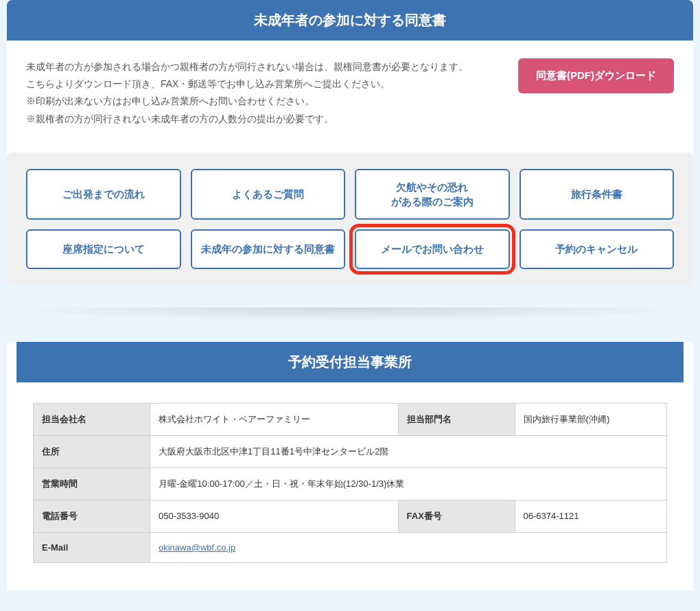 The height and width of the screenshot is (611, 700). I want to click on table-row: 住所 大阪府大阪市北区中津1丁目11番1号中津センタービル2階, so click(350, 452).